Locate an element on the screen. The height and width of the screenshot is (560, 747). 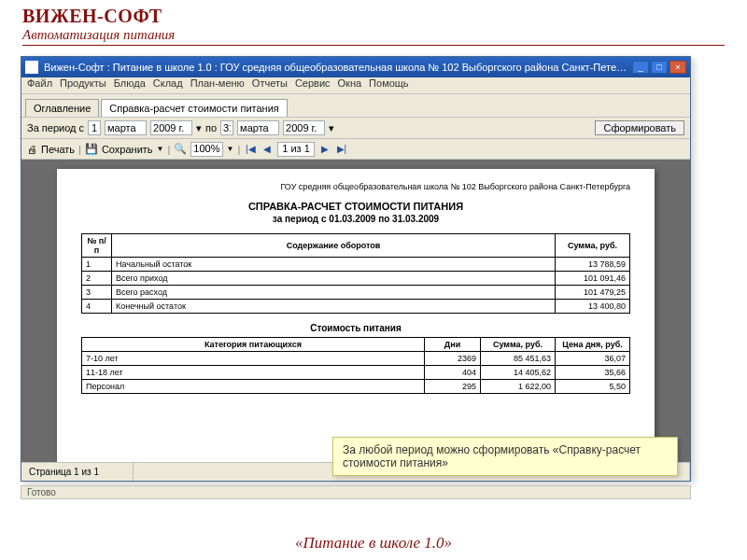
report-period: за период с 01.03.2009 по 31.03.2009 is located at coordinates (356, 218).